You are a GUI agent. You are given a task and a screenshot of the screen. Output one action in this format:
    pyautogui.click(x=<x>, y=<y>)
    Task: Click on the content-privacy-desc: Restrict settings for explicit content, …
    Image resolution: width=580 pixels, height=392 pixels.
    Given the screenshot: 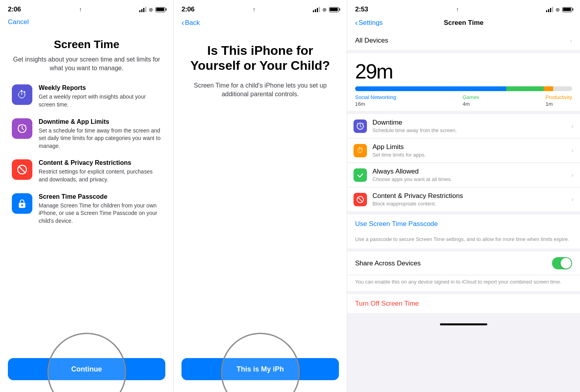 What is the action you would take?
    pyautogui.click(x=100, y=176)
    